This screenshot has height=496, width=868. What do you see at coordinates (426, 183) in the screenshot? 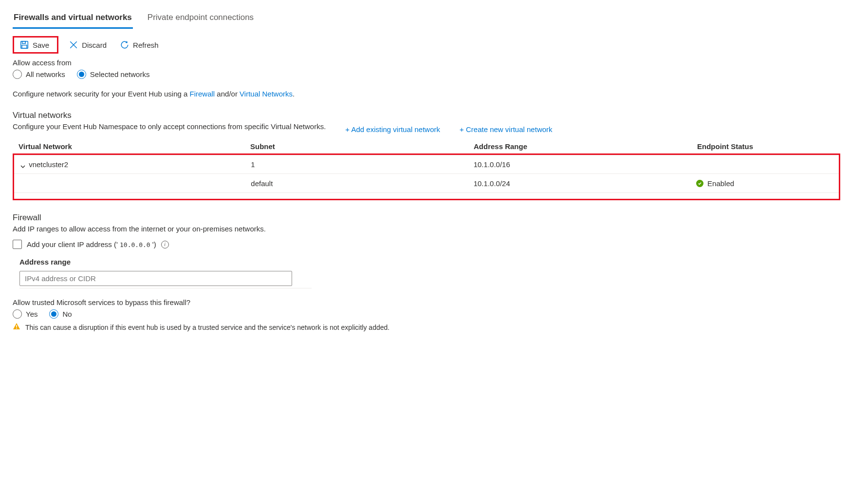
I see `table-row: default 10.1.0.0/24 Enabled` at bounding box center [426, 183].